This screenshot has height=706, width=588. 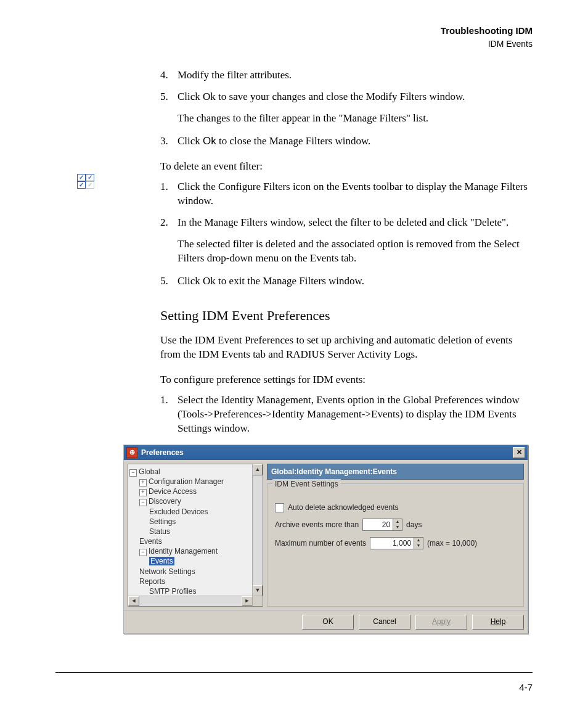 I want to click on archive-days-value: 20, so click(x=378, y=525).